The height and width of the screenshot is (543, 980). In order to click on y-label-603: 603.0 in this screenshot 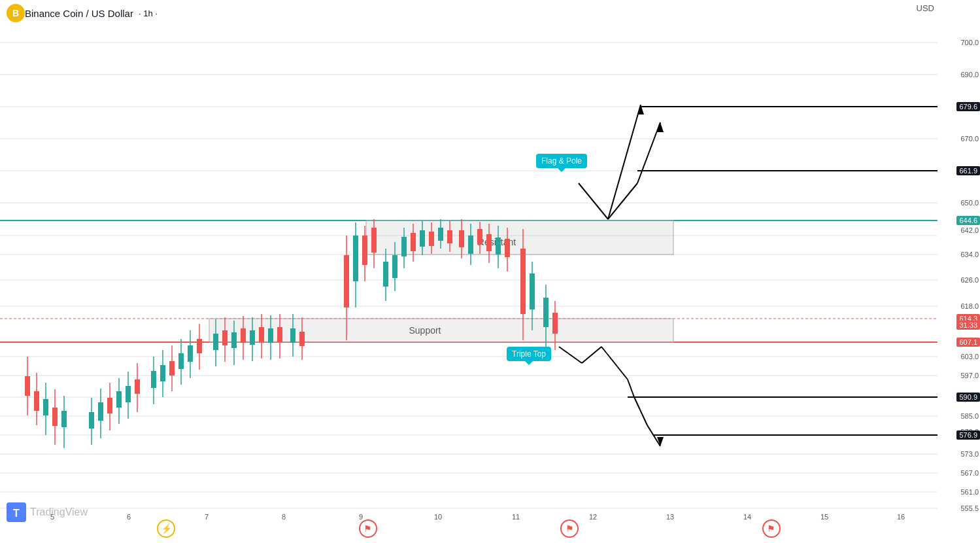, I will do `click(970, 357)`.